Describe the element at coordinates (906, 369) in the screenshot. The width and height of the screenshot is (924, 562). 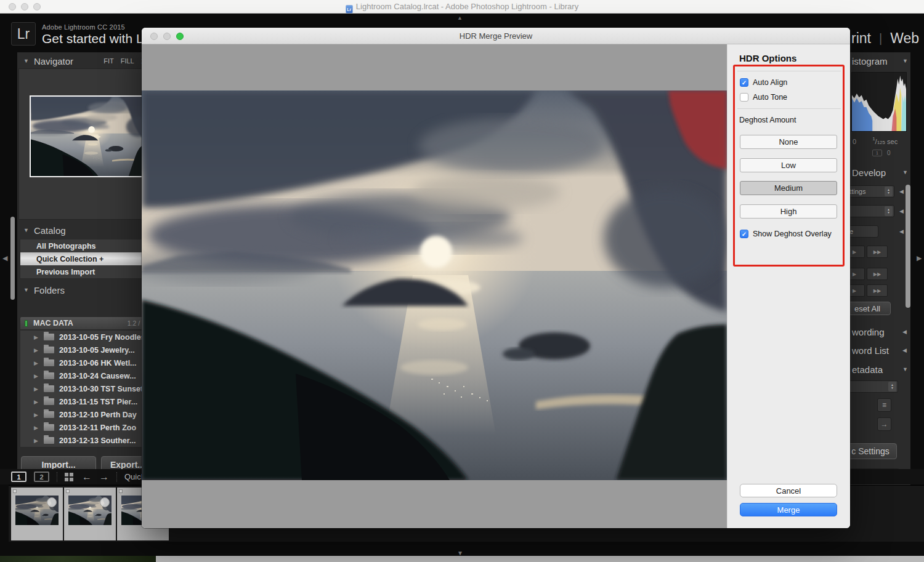
I see `panel-open-icon: ▼` at that location.